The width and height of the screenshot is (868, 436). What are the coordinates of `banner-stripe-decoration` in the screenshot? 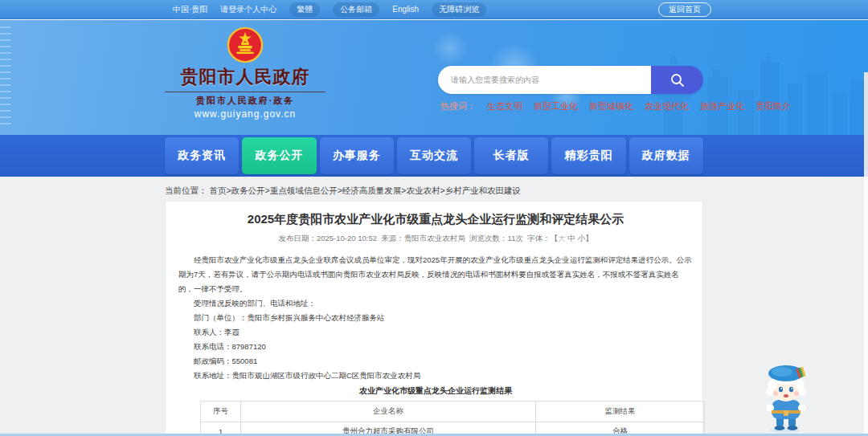 It's located at (6, 78).